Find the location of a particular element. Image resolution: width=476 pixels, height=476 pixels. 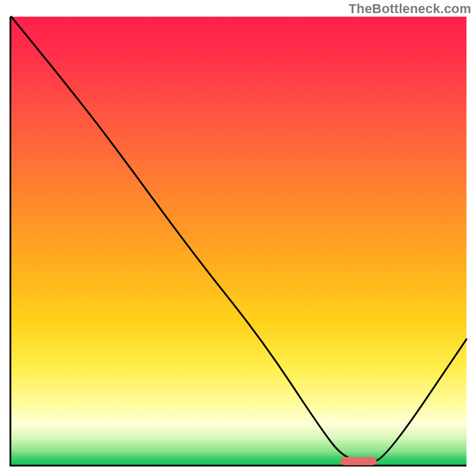

highlight-marker is located at coordinates (358, 461).